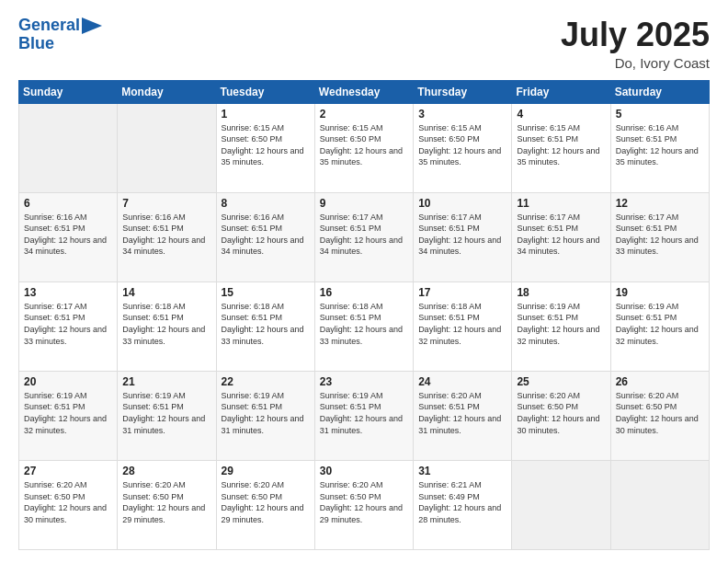  What do you see at coordinates (364, 382) in the screenshot?
I see `day-number: 23` at bounding box center [364, 382].